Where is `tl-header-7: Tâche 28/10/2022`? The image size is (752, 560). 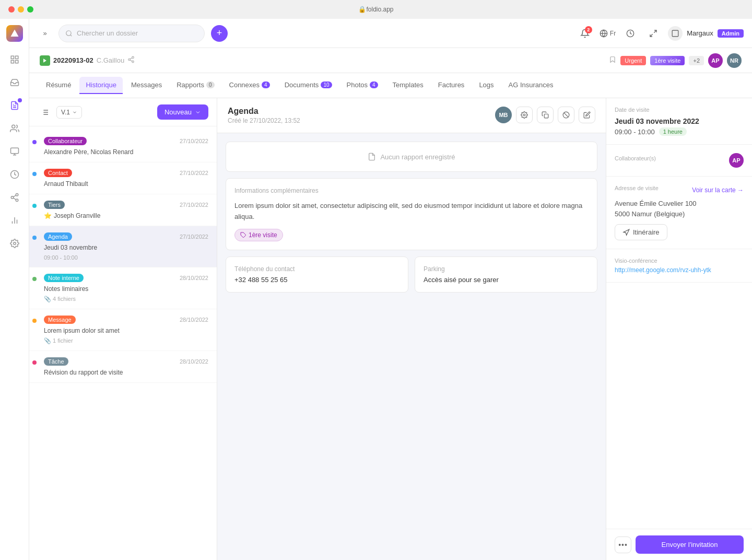 tl-header-7: Tâche 28/10/2022 is located at coordinates (126, 361).